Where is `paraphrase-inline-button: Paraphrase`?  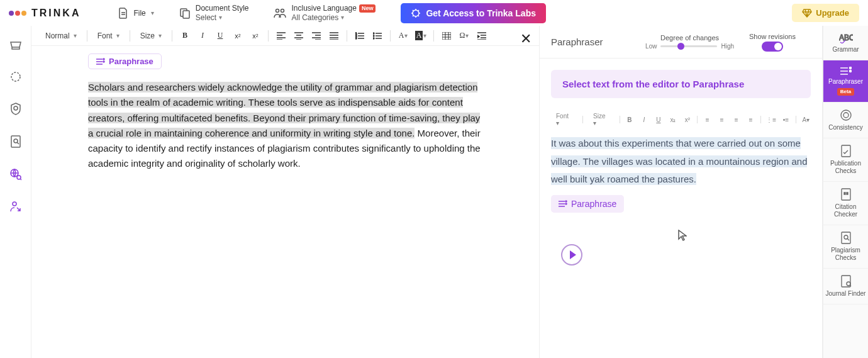 paraphrase-inline-button: Paraphrase is located at coordinates (587, 204).